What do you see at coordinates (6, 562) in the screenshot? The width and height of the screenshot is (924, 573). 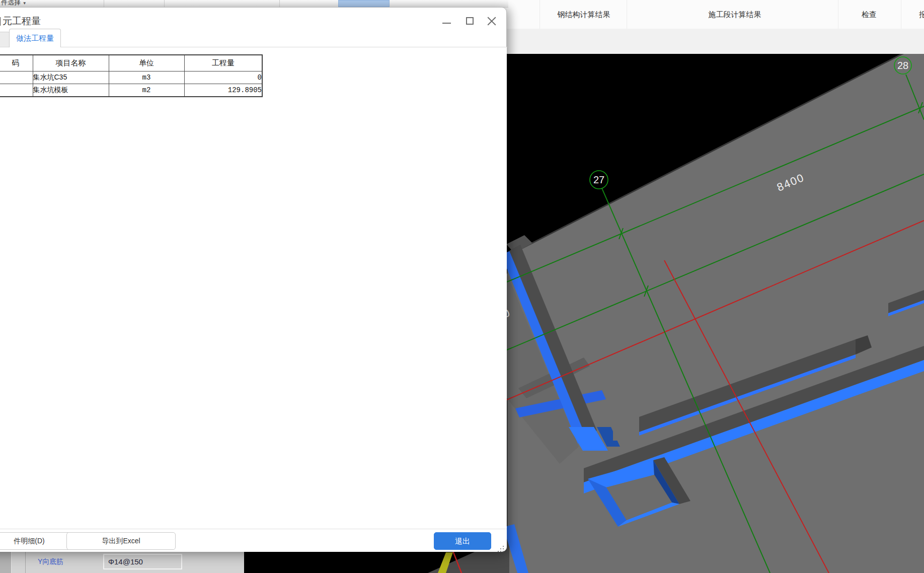 I see `panel-left-strip` at bounding box center [6, 562].